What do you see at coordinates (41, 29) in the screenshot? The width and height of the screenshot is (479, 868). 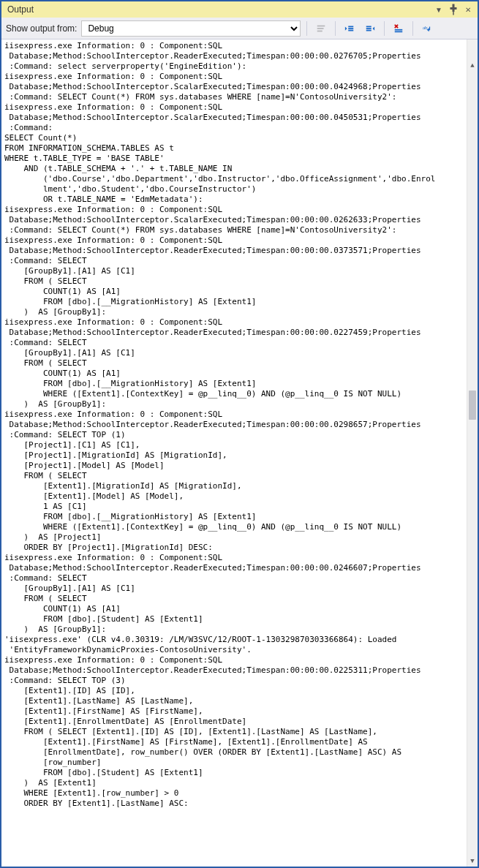 I see `label-show-output-from: Show output from:` at bounding box center [41, 29].